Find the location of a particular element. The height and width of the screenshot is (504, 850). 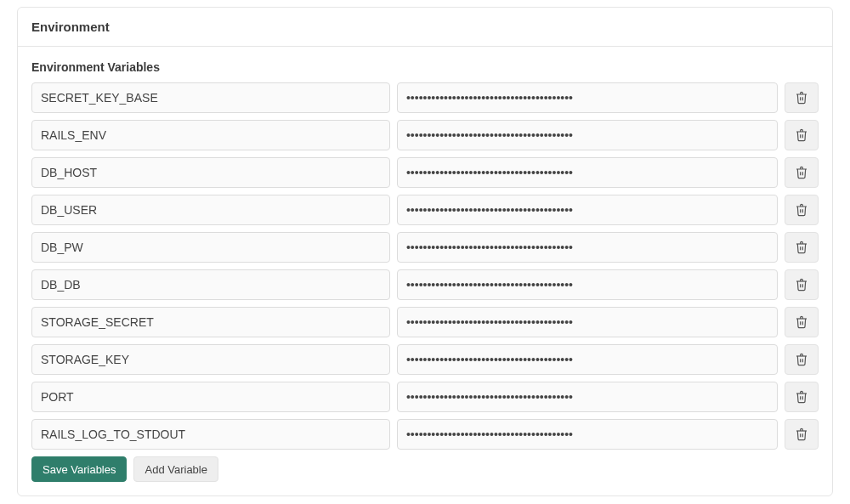

panel-title: Environment is located at coordinates (425, 27).